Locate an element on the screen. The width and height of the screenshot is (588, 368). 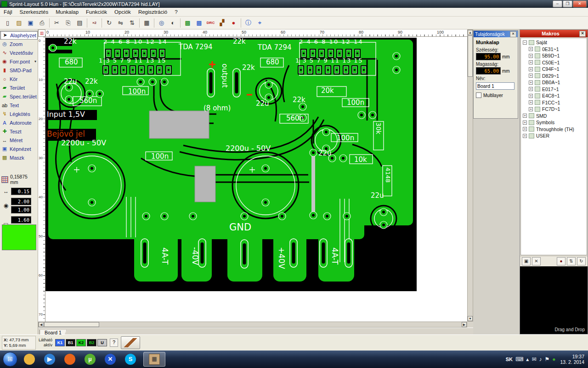
info-icon: ⓘ is located at coordinates (248, 23).